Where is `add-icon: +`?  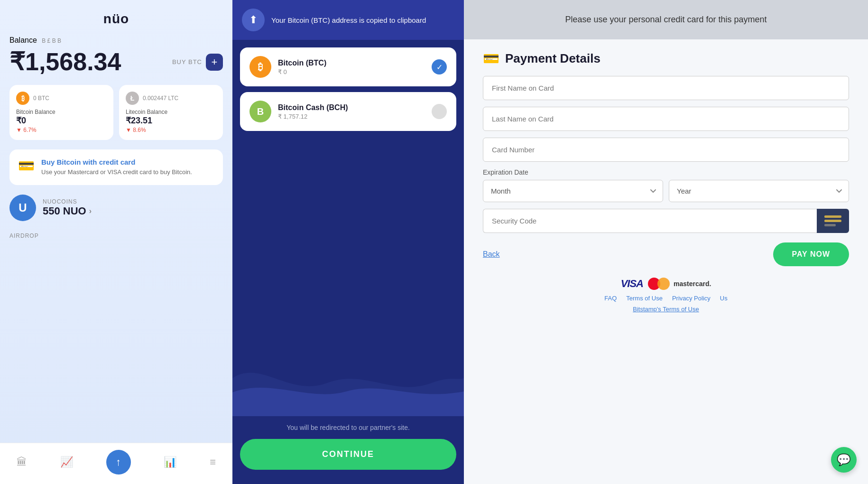
add-icon: + is located at coordinates (214, 62).